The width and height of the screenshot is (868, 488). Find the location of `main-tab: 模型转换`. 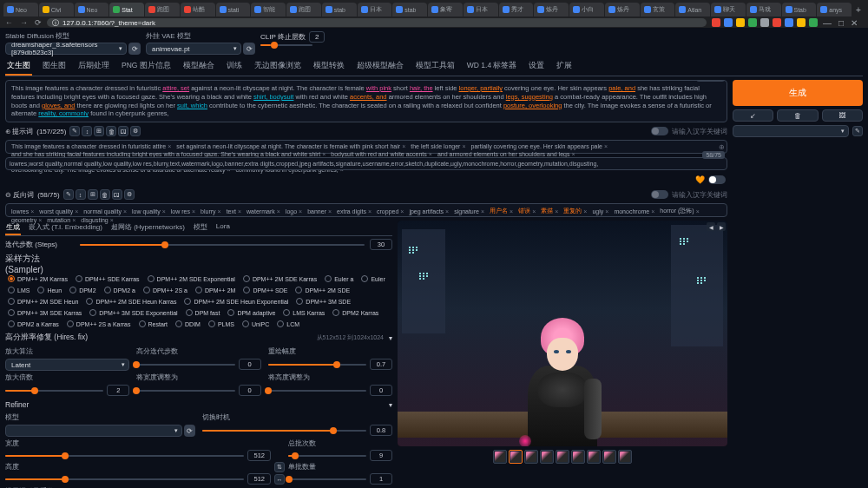

main-tab: 模型转换 is located at coordinates (329, 67).